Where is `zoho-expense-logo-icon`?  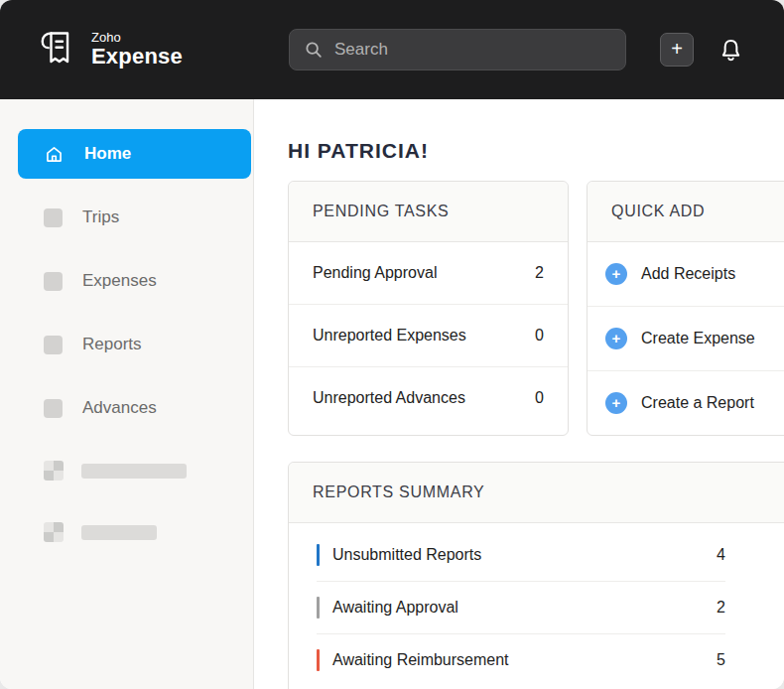
zoho-expense-logo-icon is located at coordinates (57, 50).